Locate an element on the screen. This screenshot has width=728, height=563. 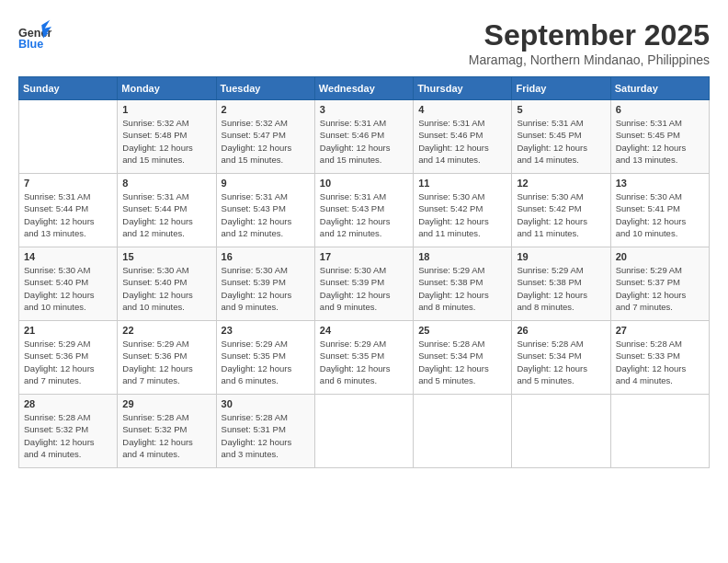
day-number: 12 is located at coordinates (561, 183).